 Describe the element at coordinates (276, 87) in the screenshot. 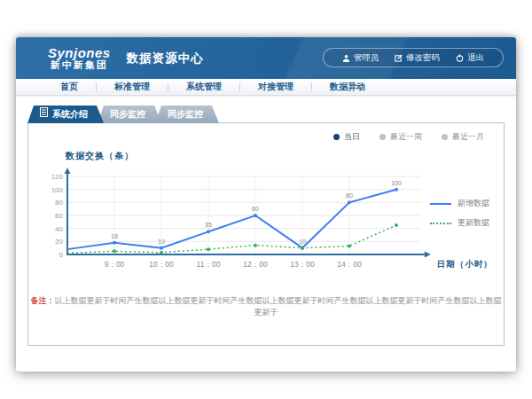

I see `nav-item-integration: 对接管理` at that location.